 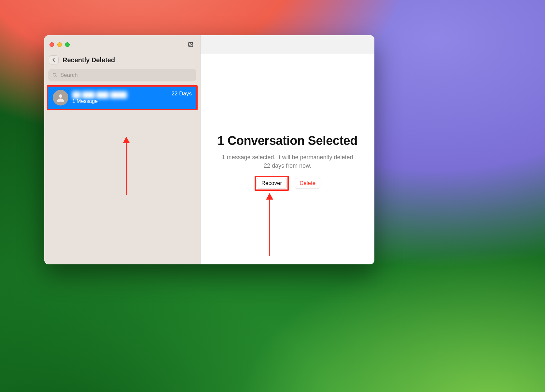 I want to click on close-window-button, so click(x=52, y=45).